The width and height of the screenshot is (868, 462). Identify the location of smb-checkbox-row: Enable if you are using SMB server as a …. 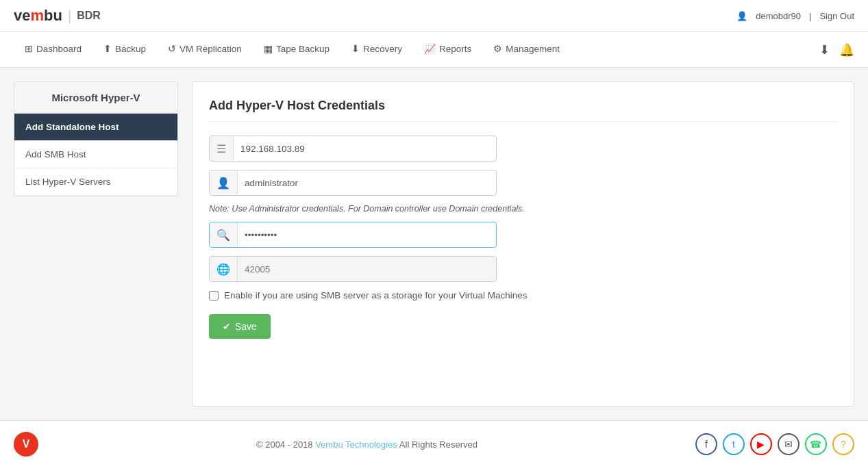
(523, 296).